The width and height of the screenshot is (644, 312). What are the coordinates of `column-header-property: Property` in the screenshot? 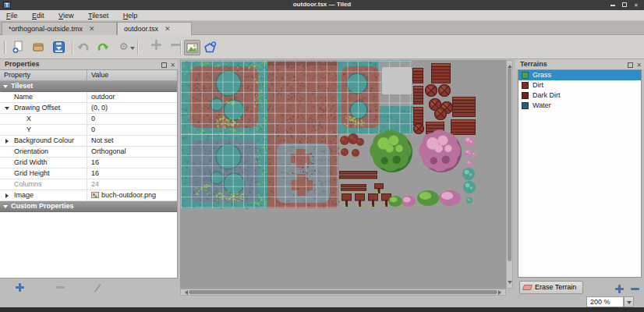 It's located at (44, 75).